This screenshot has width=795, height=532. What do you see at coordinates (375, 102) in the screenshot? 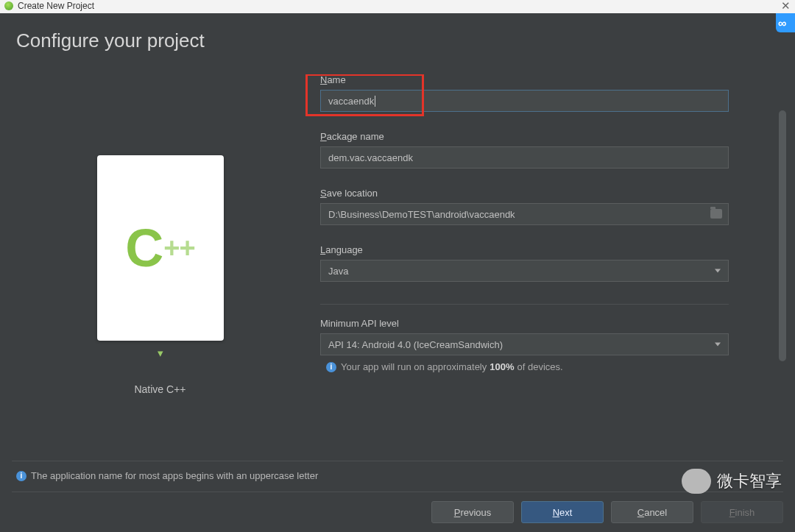
I see `text-caret-icon` at bounding box center [375, 102].